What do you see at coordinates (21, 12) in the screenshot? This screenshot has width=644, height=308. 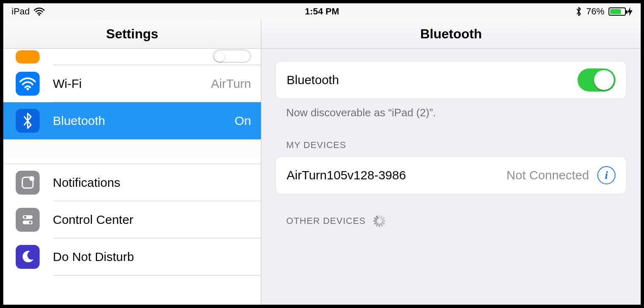 I see `carrier-label: iPad` at bounding box center [21, 12].